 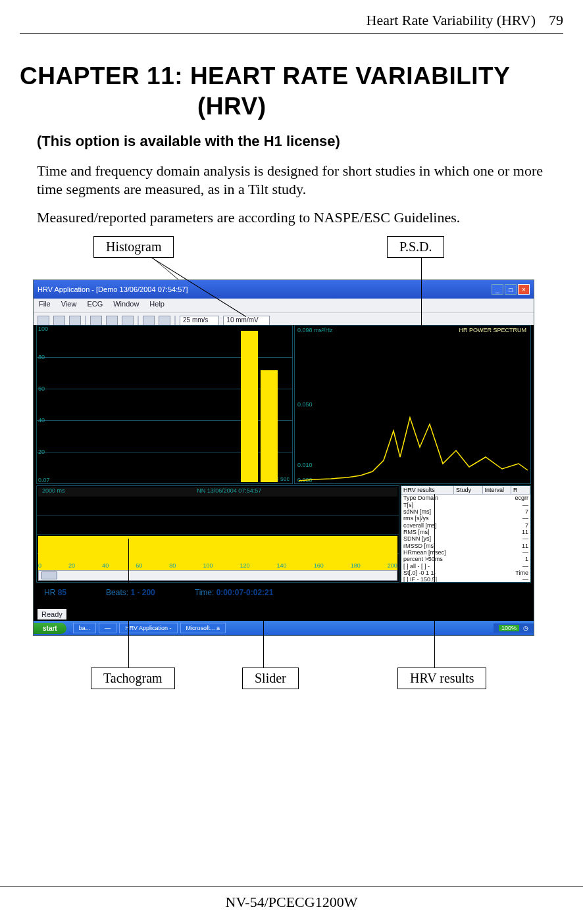 I want to click on time-label: Time:, so click(x=205, y=593).